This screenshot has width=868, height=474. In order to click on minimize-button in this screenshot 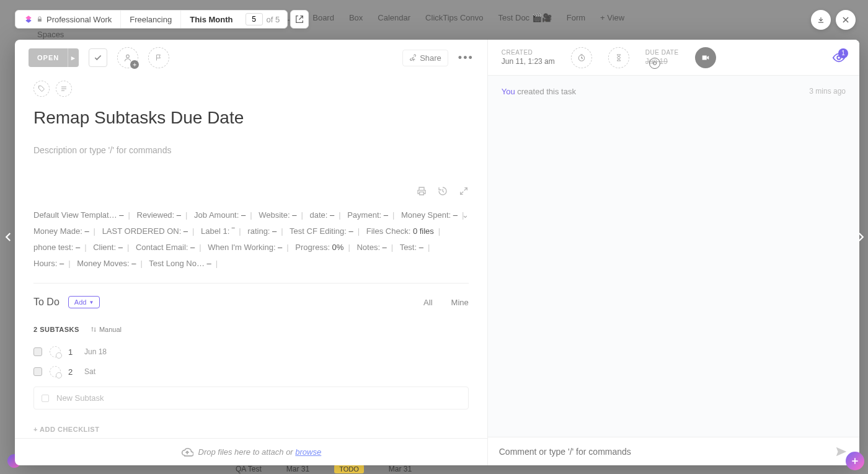, I will do `click(821, 20)`.